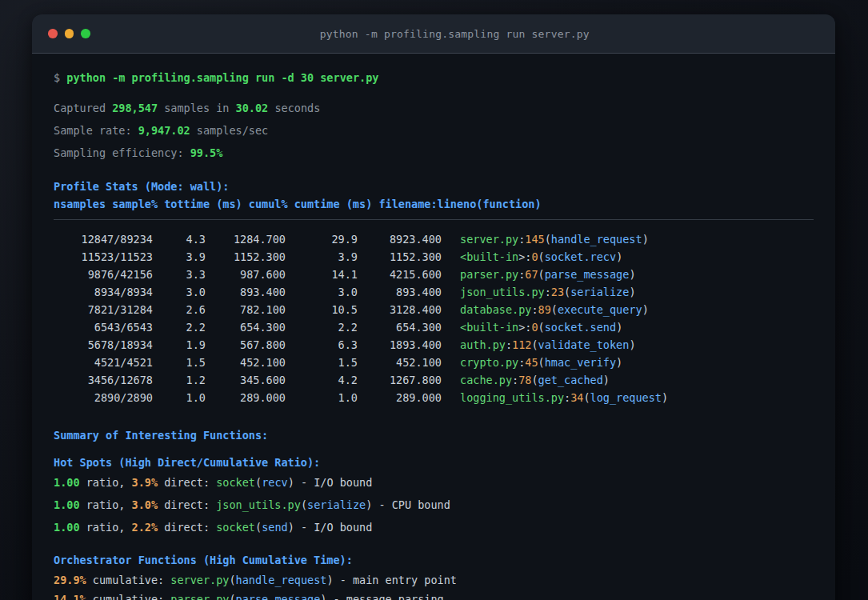  Describe the element at coordinates (400, 292) in the screenshot. I see `cumtime-cell: 893.400` at that location.